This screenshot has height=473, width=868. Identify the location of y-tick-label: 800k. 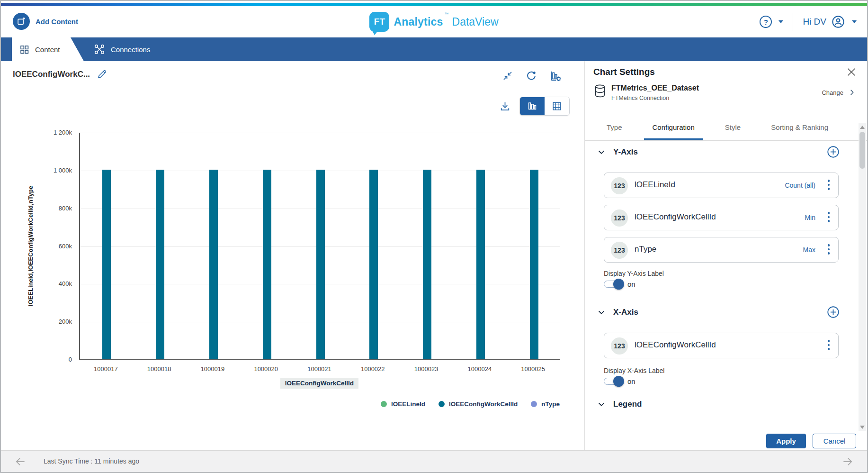
(36, 209).